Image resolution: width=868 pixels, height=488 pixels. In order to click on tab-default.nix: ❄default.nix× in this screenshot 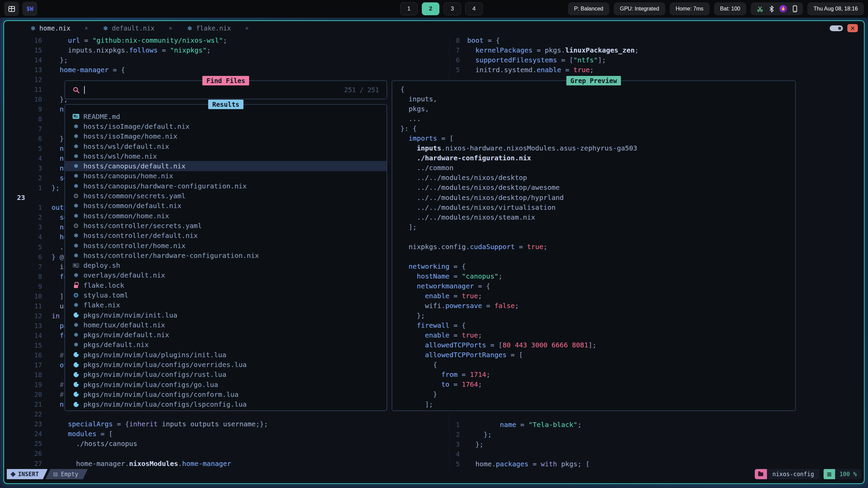, I will do `click(138, 28)`.